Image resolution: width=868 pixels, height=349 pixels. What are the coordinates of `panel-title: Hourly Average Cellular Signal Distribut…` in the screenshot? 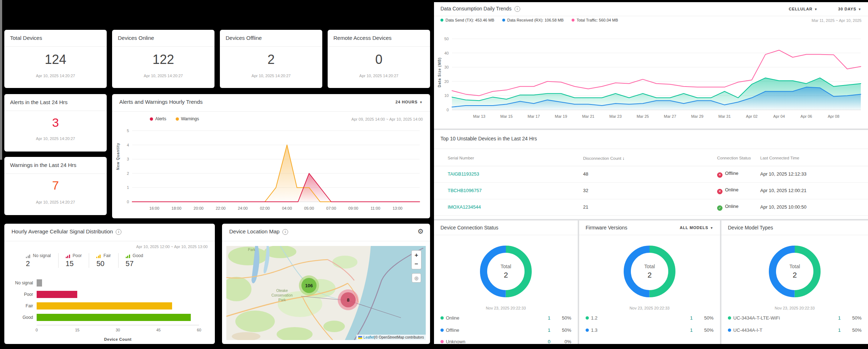 It's located at (66, 232).